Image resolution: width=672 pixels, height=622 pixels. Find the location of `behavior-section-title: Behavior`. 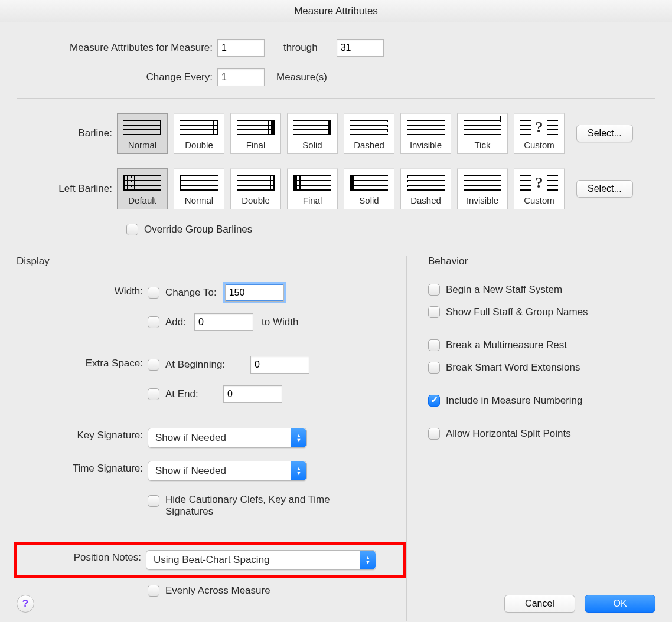

behavior-section-title: Behavior is located at coordinates (542, 261).